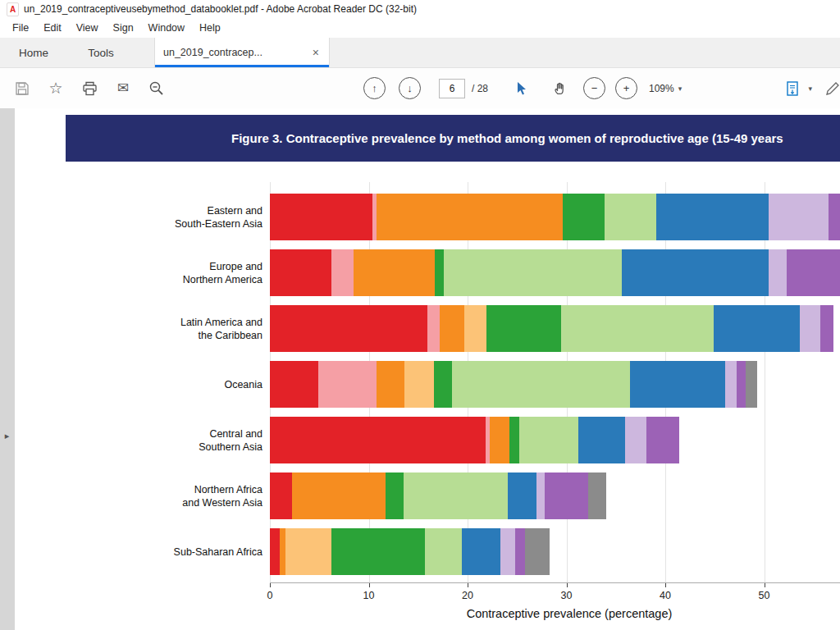 The image size is (840, 630). I want to click on category-label: Eastern and South-Eastern Asia, so click(164, 217).